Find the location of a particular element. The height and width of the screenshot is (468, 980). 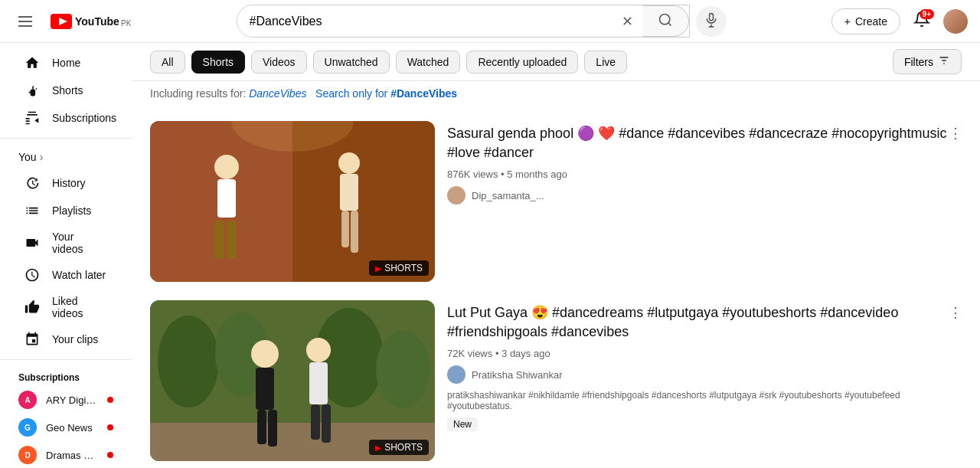

sidebar-item-liked-videos: Liked videos is located at coordinates (66, 307).